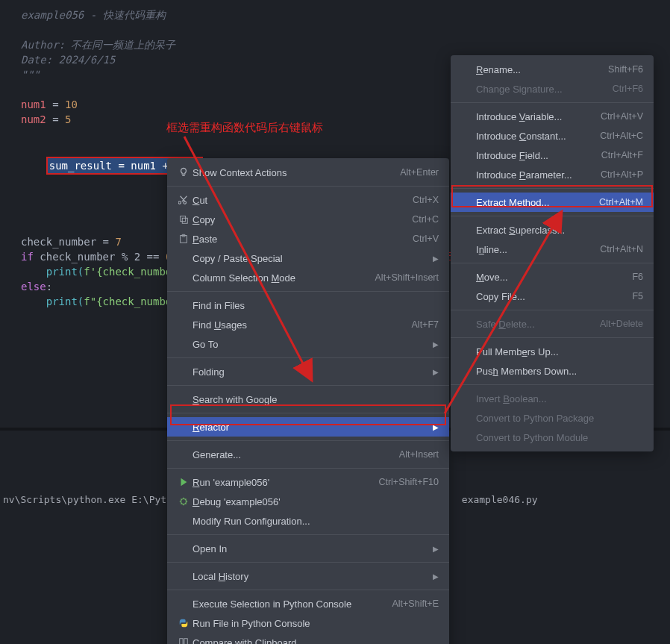  What do you see at coordinates (184, 501) in the screenshot?
I see `debug-icon` at bounding box center [184, 501].